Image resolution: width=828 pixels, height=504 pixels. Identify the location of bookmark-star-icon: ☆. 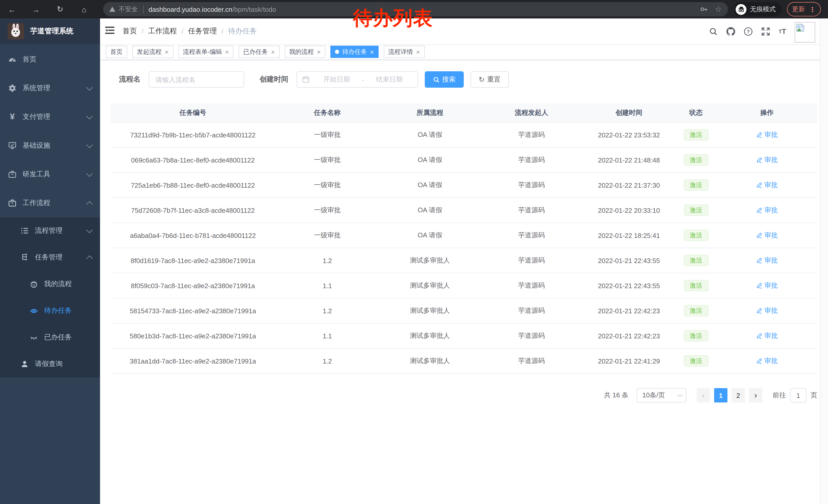
(718, 9).